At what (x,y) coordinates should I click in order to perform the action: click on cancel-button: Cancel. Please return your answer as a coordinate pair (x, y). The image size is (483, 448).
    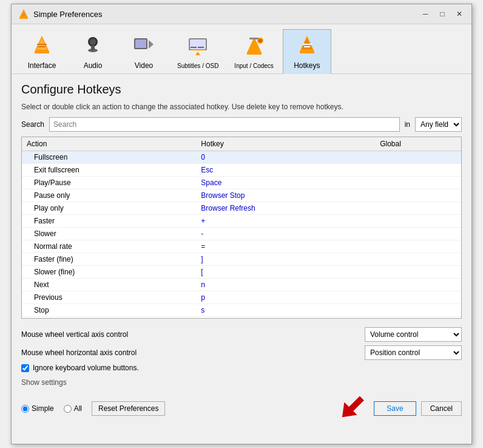
    Looking at the image, I should click on (442, 409).